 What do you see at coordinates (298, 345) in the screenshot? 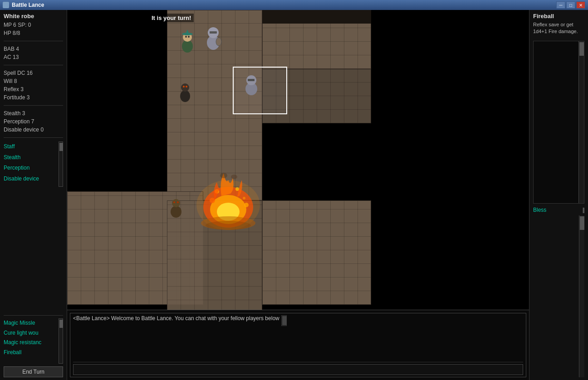
I see `chat-border: <Battle Lance> Welcome to Battle Lance. …` at bounding box center [298, 345].